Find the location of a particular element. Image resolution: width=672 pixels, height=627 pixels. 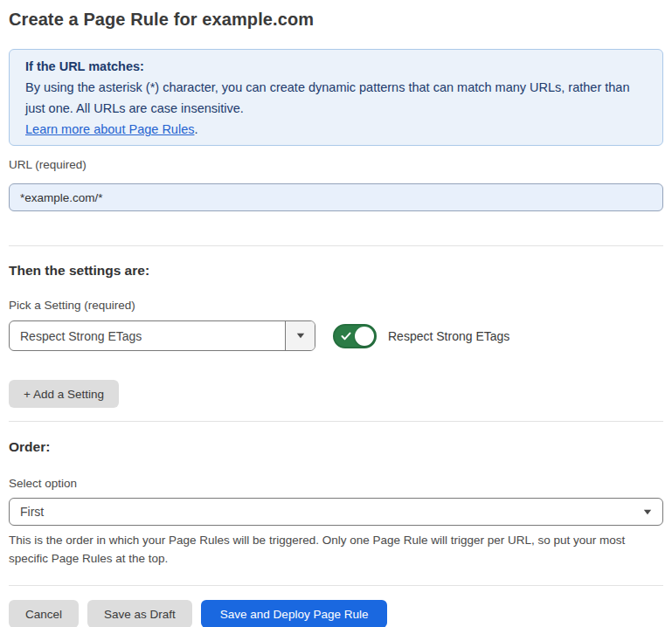

setting-row: Respect Strong ETags Respect Strong ETag… is located at coordinates (336, 335).